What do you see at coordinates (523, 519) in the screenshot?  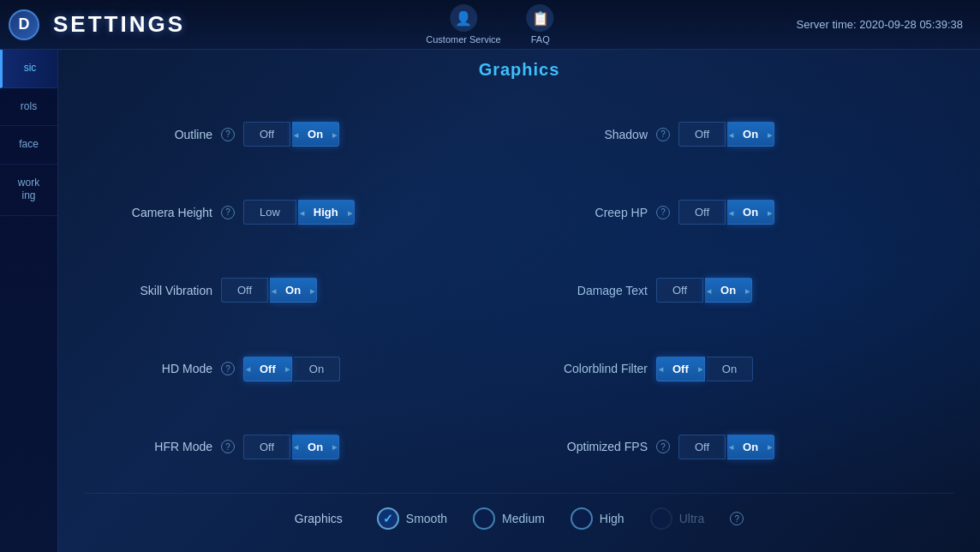 I see `medium-label: Medium` at bounding box center [523, 519].